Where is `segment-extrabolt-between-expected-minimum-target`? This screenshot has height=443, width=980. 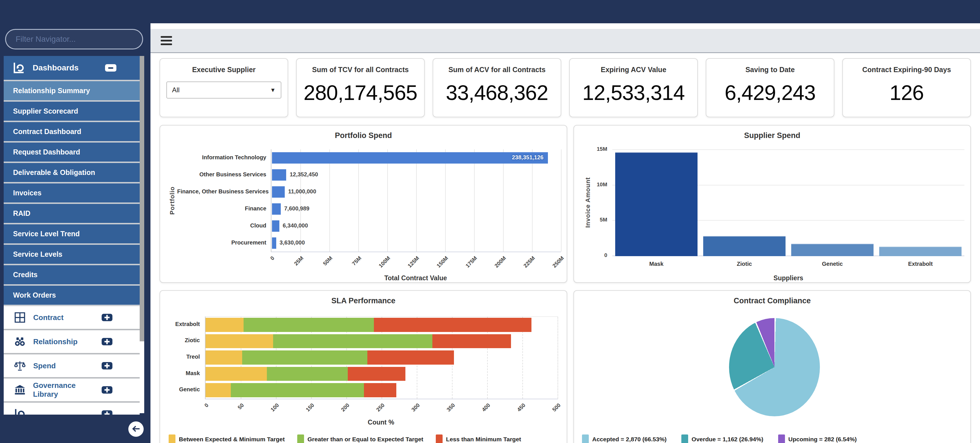
segment-extrabolt-between-expected-minimum-target is located at coordinates (224, 325).